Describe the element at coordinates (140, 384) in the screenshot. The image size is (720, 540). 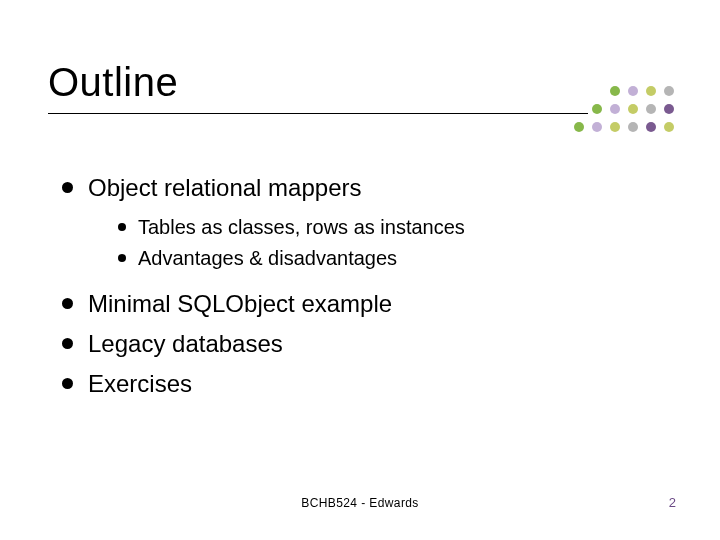
I see `list-item-label: Exercises` at that location.